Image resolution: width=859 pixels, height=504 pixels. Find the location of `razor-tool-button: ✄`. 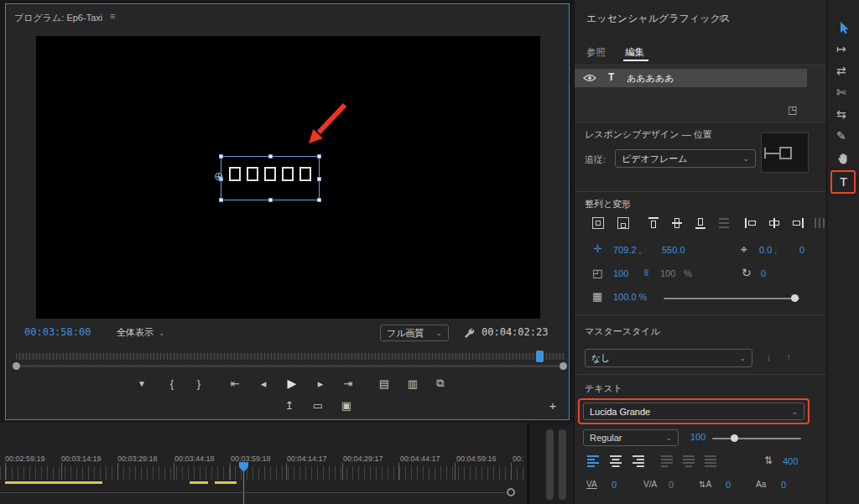

razor-tool-button: ✄ is located at coordinates (841, 92).